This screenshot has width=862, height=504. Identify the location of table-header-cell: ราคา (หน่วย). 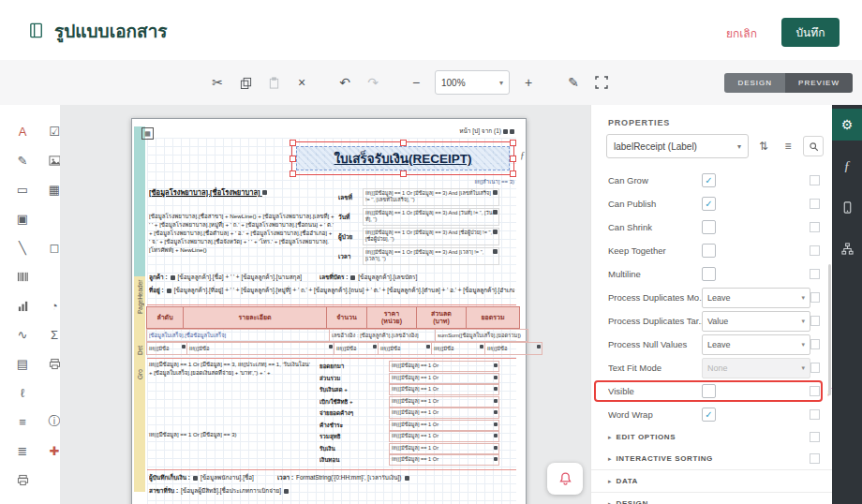
(392, 318).